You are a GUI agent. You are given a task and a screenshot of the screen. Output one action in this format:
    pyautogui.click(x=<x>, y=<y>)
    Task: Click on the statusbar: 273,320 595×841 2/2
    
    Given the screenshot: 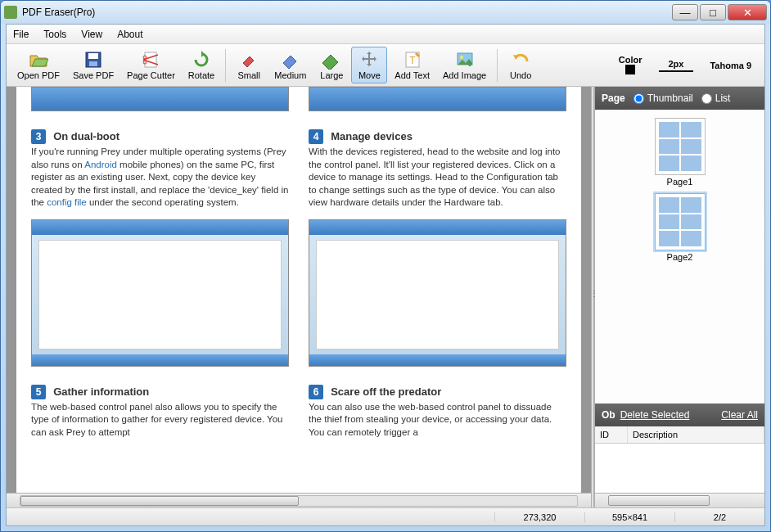 What is the action you would take?
    pyautogui.click(x=386, y=516)
    